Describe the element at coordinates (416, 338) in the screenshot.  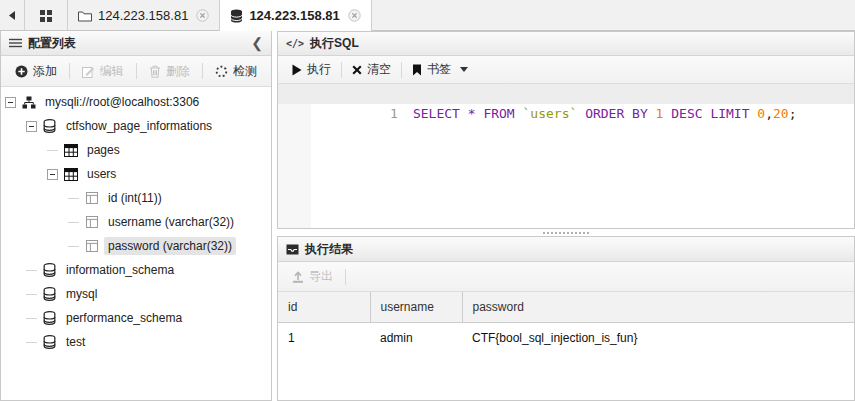
I see `table-cell: admin` at that location.